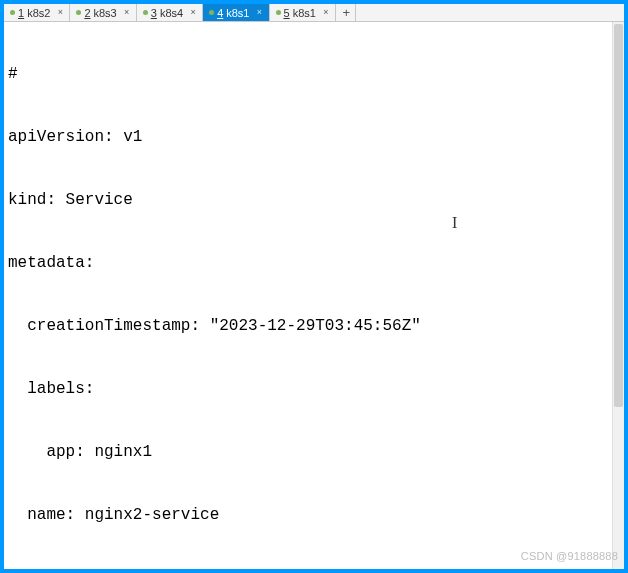 Image resolution: width=628 pixels, height=573 pixels. What do you see at coordinates (570, 556) in the screenshot?
I see `watermark-text: CSDN @91888888` at bounding box center [570, 556].